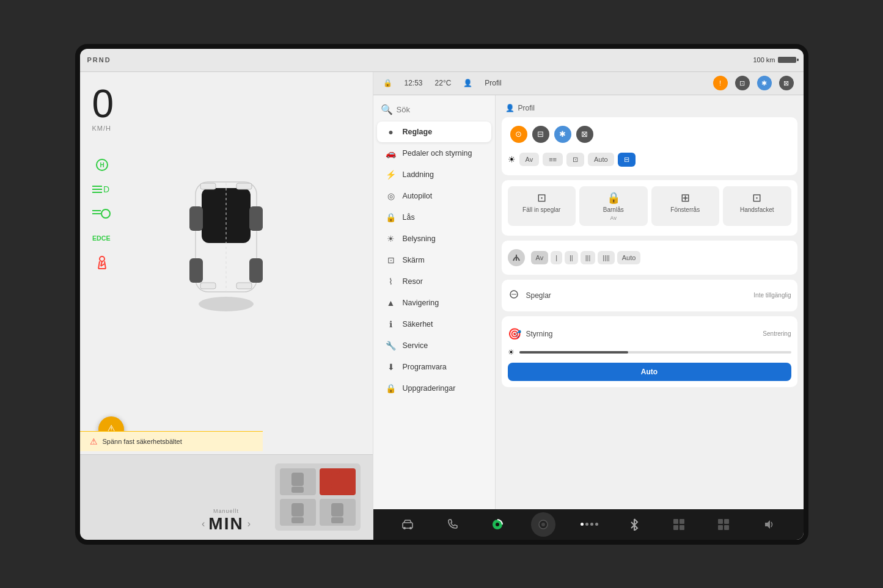 This screenshot has width=883, height=588. I want to click on menu-label-reglage: Reglage, so click(418, 132).